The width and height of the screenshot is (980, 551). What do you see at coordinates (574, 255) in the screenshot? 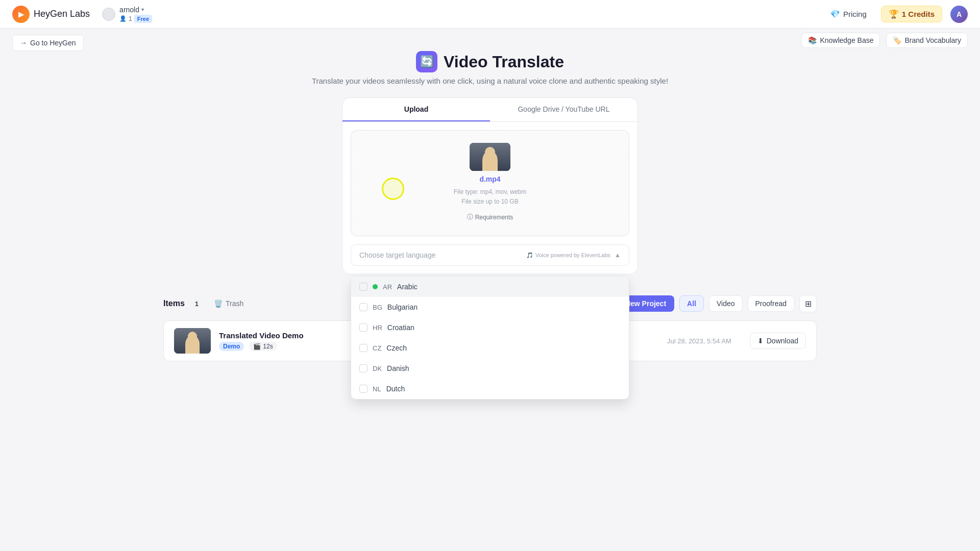
I see `language-selector-right: 🎵 Voice powered by ElevenLabs ▲` at bounding box center [574, 255].